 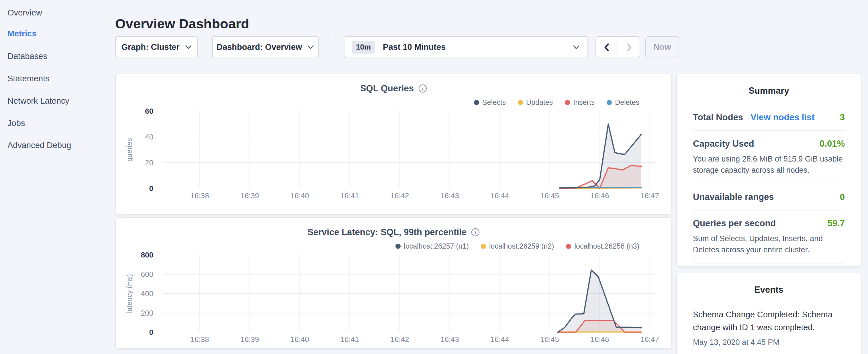 What do you see at coordinates (149, 137) in the screenshot?
I see `y-tick-label: 40` at bounding box center [149, 137].